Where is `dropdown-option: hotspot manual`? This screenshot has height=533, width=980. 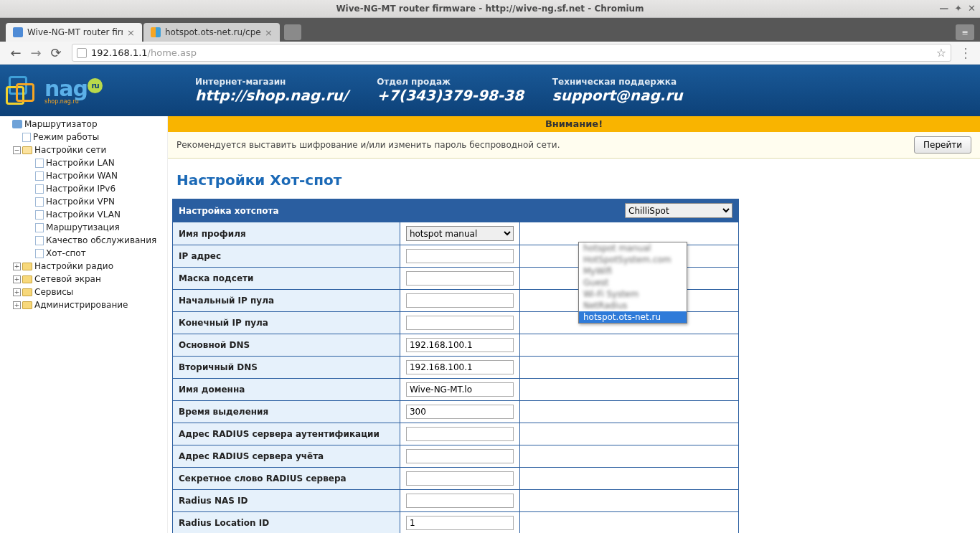
dropdown-option: hotspot manual is located at coordinates (633, 248).